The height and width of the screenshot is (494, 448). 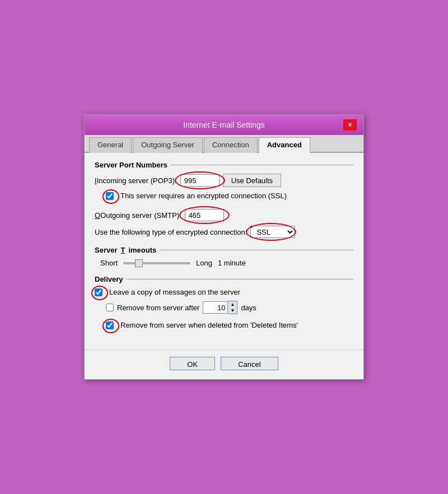 What do you see at coordinates (273, 232) in the screenshot?
I see `ssl-dropdown-oval: SSL None TLS Auto` at bounding box center [273, 232].